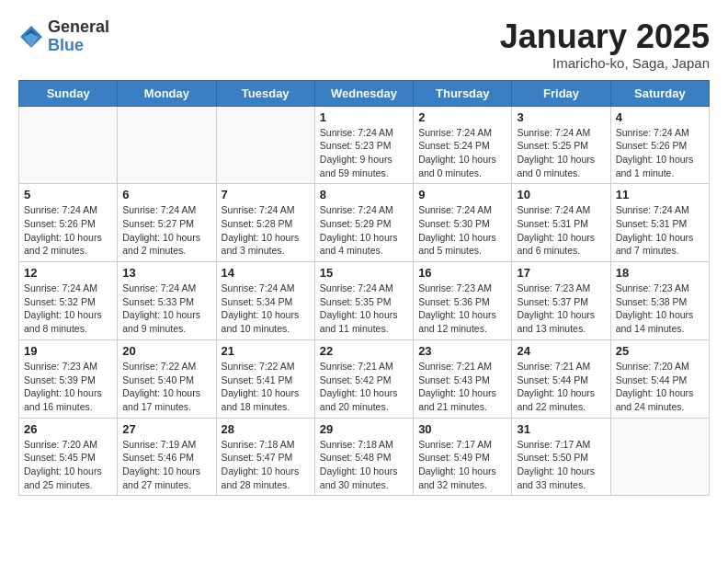 Image resolution: width=728 pixels, height=563 pixels. I want to click on day-number: 1, so click(364, 118).